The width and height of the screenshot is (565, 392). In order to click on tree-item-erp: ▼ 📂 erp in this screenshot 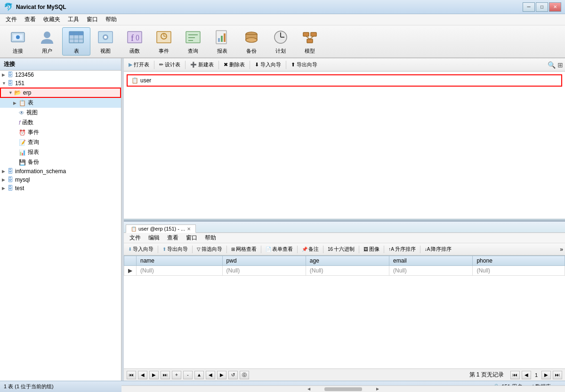, I will do `click(60, 93)`.